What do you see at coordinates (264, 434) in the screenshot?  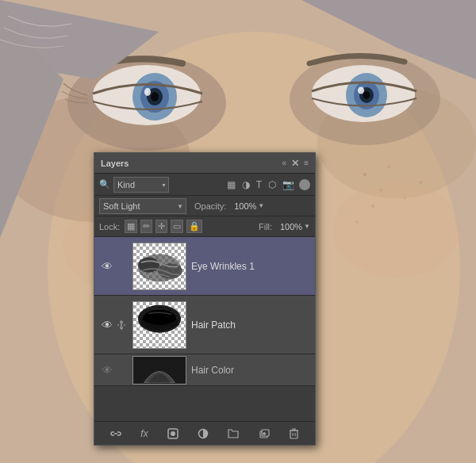 I see `new-layer-icon` at bounding box center [264, 434].